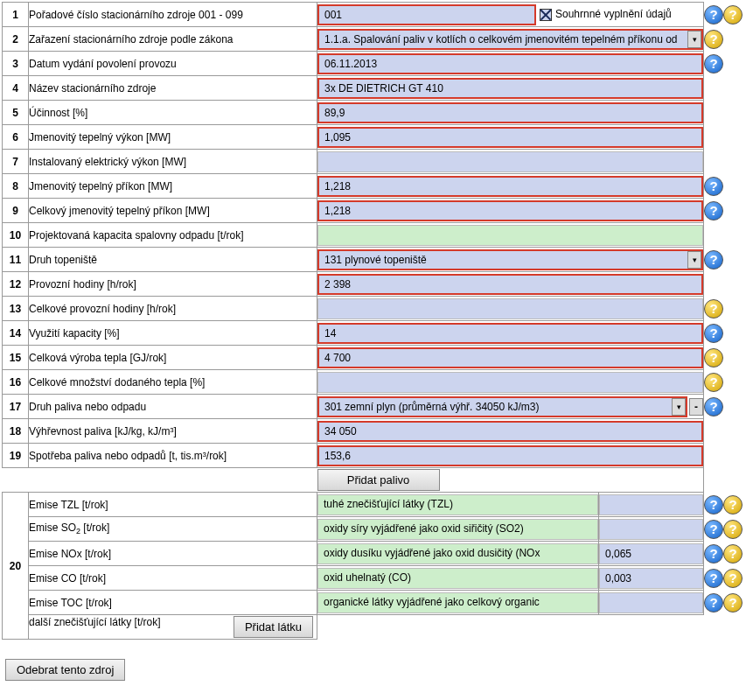 The width and height of the screenshot is (753, 700). What do you see at coordinates (511, 456) in the screenshot?
I see `spotreba-input: 153,6` at bounding box center [511, 456].